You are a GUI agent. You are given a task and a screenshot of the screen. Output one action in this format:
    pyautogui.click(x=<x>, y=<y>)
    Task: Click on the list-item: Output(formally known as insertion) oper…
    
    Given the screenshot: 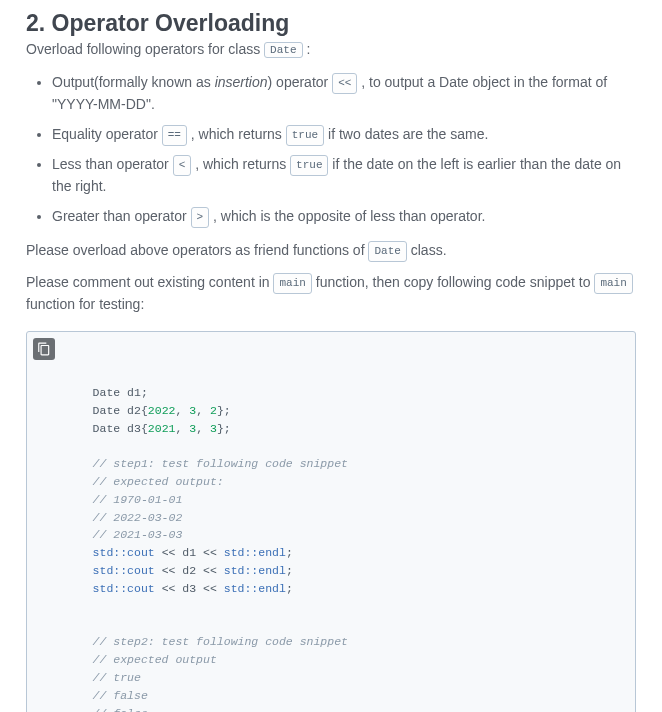 What is the action you would take?
    pyautogui.click(x=344, y=94)
    